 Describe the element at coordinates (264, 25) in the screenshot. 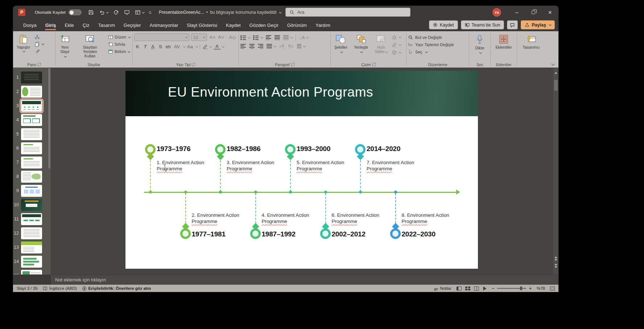

I see `tab-gözden-geçir: Gözden Geçir` at that location.